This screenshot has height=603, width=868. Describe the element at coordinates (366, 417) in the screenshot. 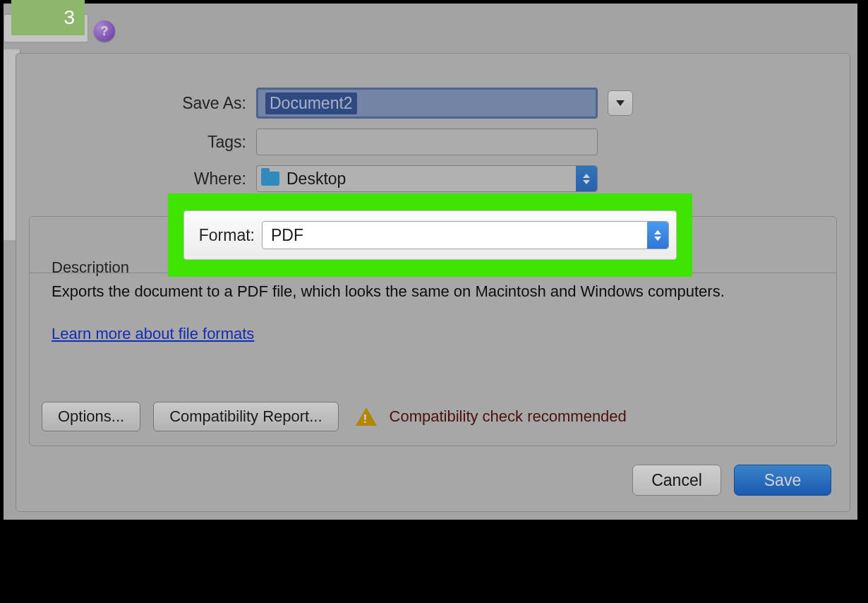

I see `warning-icon` at that location.